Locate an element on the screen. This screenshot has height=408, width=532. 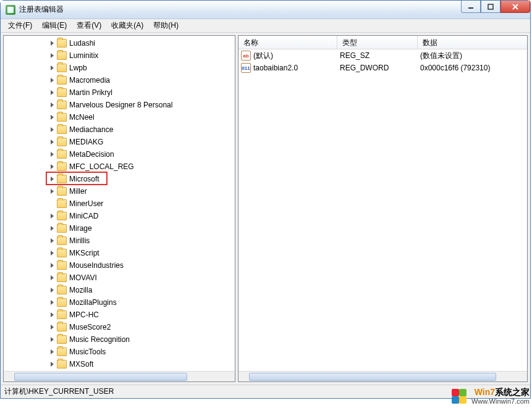
tree-item-label: Martin Prikryl is located at coordinates (91, 93).